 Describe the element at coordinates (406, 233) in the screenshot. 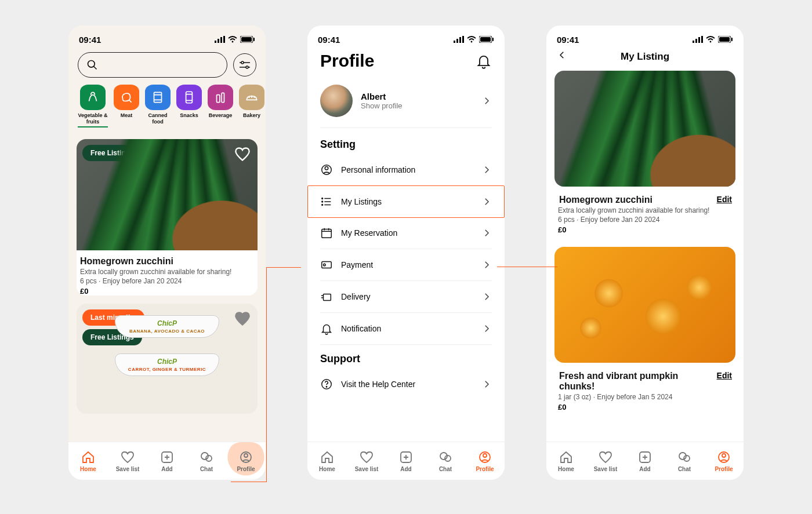

I see `menu-my-reservation: My Reservation` at that location.